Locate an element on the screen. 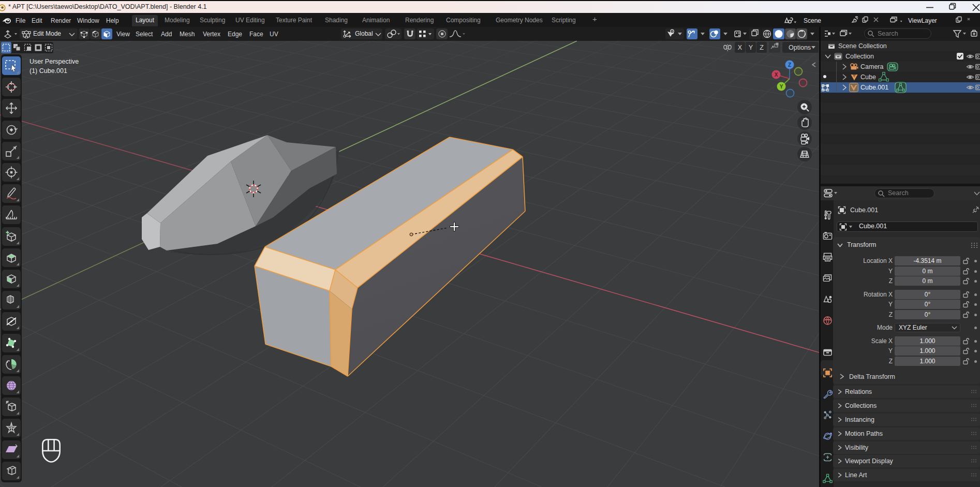  svg-text: User Perspective is located at coordinates (54, 62).